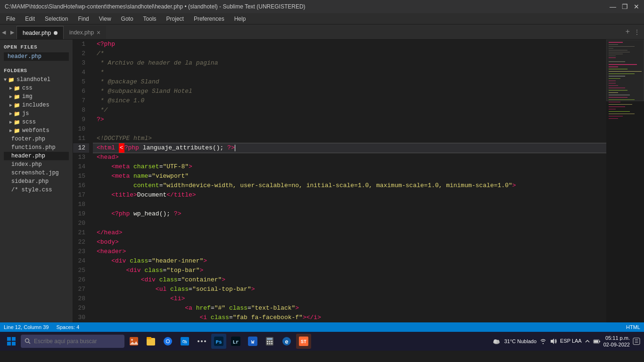 Image resolution: width=644 pixels, height=362 pixels. What do you see at coordinates (322, 32) in the screenshot?
I see `tab-bar: ◀ ▶ header.php index.php × + ⋮` at bounding box center [322, 32].